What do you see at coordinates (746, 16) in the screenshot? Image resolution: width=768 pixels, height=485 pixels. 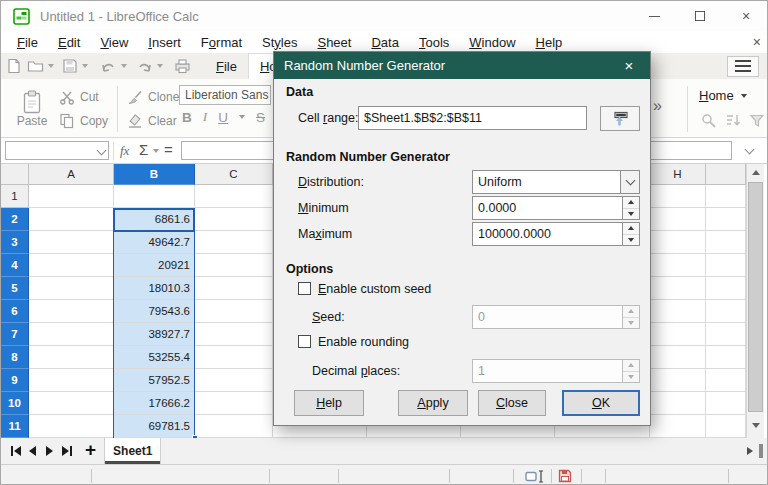 I see `close-button: ×` at bounding box center [746, 16].